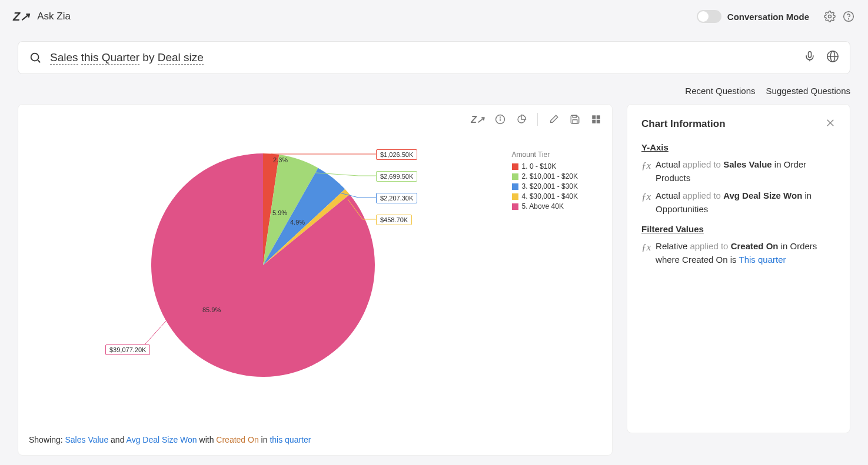 This screenshot has width=868, height=465. I want to click on pie-pct-3: 4.9%, so click(298, 222).